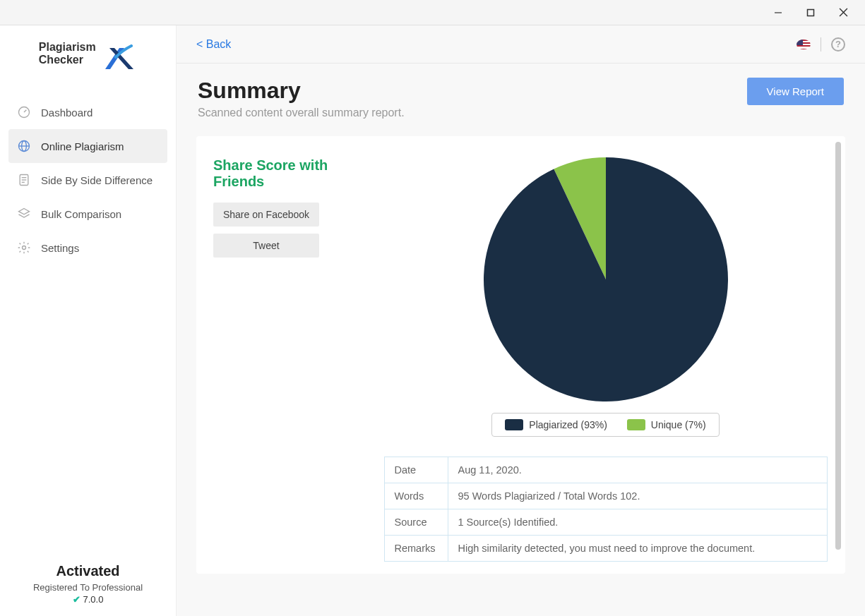 The height and width of the screenshot is (616, 865). I want to click on topbar-right: ?, so click(821, 44).